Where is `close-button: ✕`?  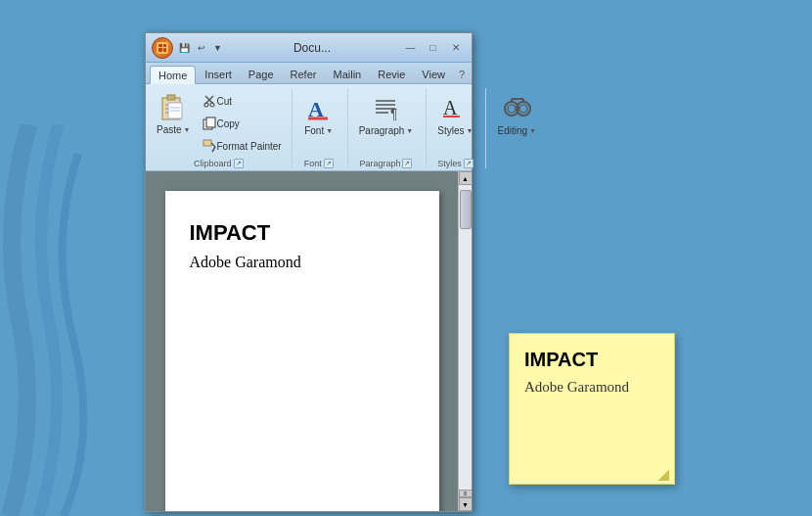
close-button: ✕ is located at coordinates (456, 48).